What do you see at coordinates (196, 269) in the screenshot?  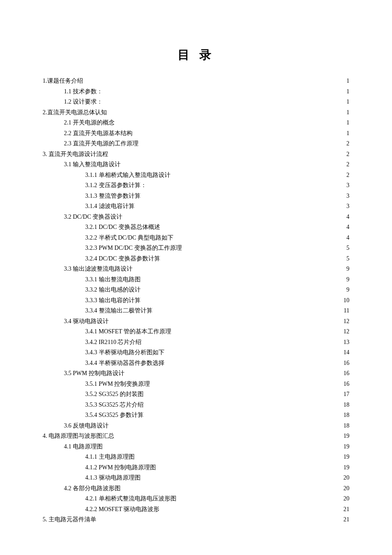 I see `toc-entry: 3.3 输出滤波整流电路设计9` at bounding box center [196, 269].